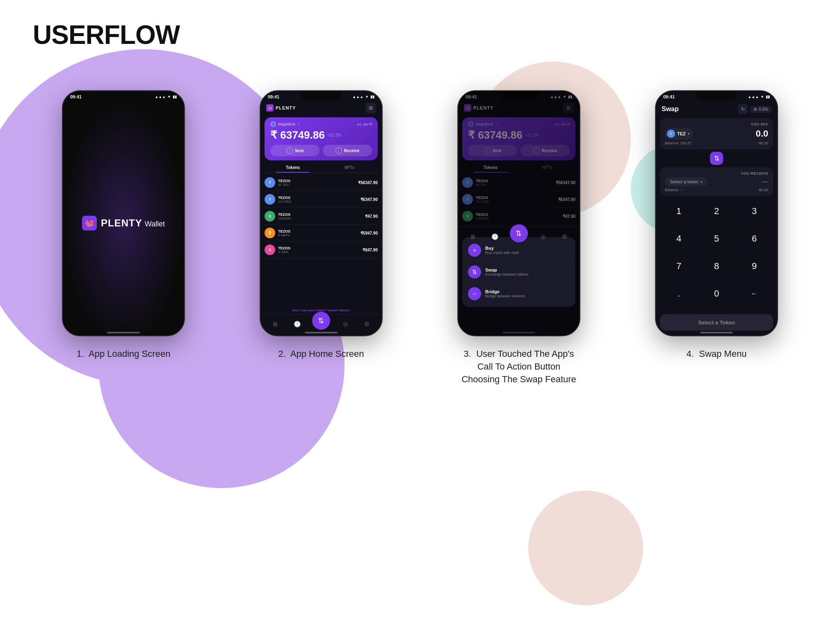 This screenshot has width=840, height=630. Describe the element at coordinates (565, 237) in the screenshot. I see `nav-settings-3: ⚙` at that location.